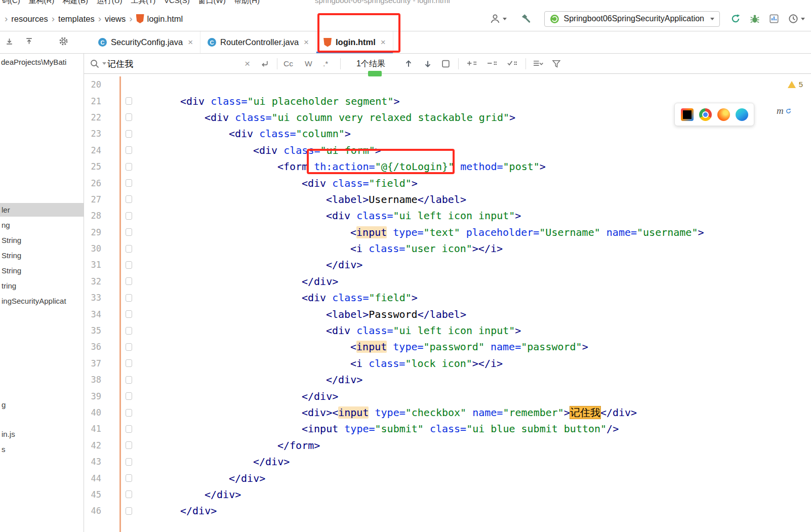 The image size is (811, 532). I want to click on line-number: 23, so click(93, 134).